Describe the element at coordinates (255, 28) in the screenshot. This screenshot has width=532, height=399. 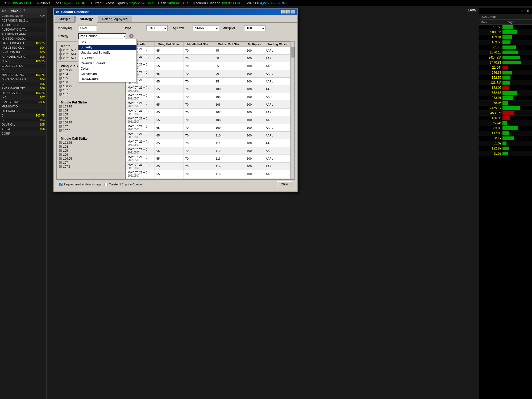
I see `multiplier-select: 100` at that location.